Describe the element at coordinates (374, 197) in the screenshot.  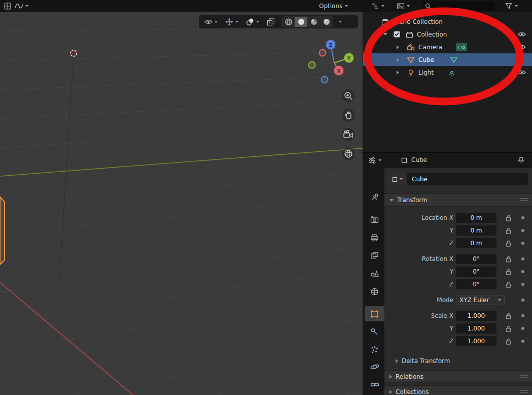
I see `tab-tool` at that location.